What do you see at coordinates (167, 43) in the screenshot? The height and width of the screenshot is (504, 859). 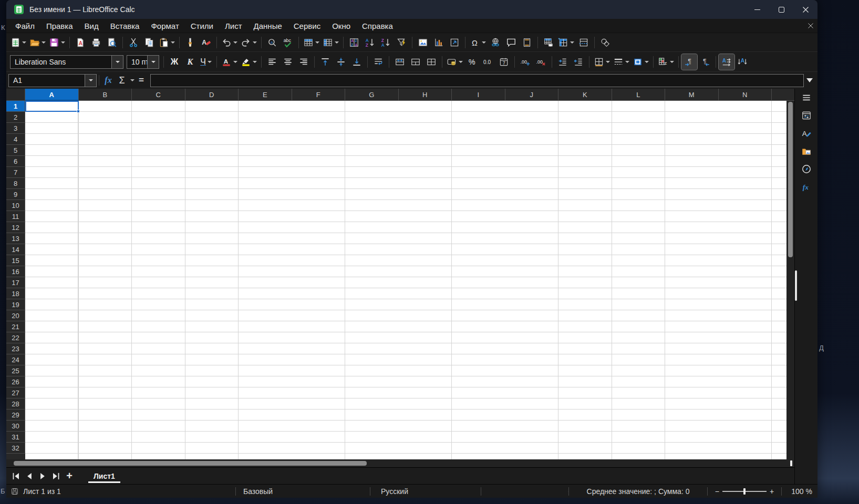 I see `paste-button` at bounding box center [167, 43].